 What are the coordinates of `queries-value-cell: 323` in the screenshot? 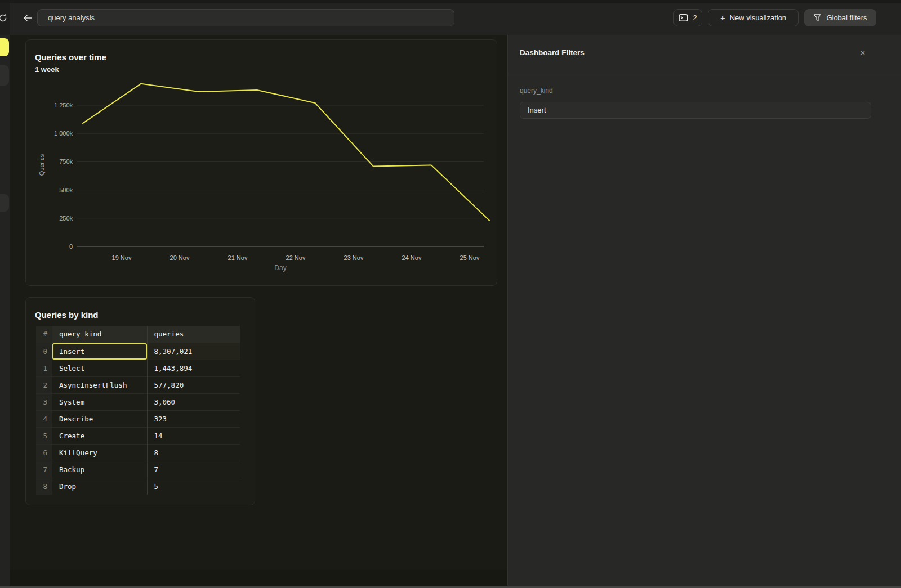 It's located at (194, 419).